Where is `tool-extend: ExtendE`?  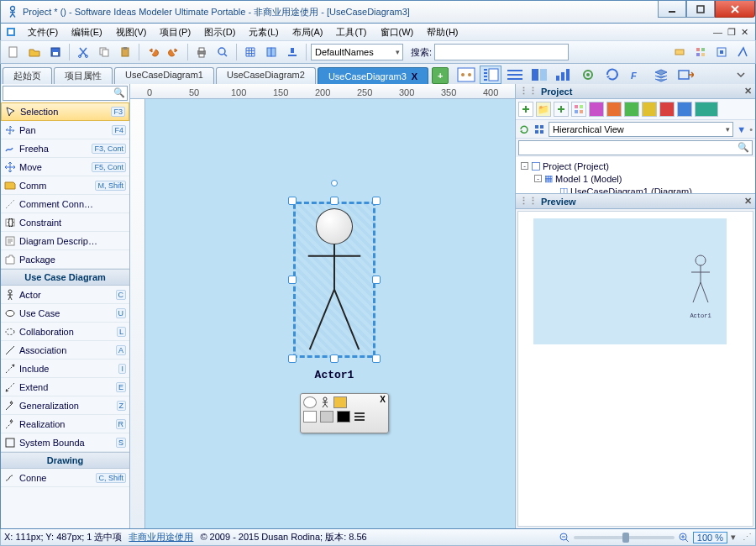
tool-extend: ExtendE is located at coordinates (66, 387).